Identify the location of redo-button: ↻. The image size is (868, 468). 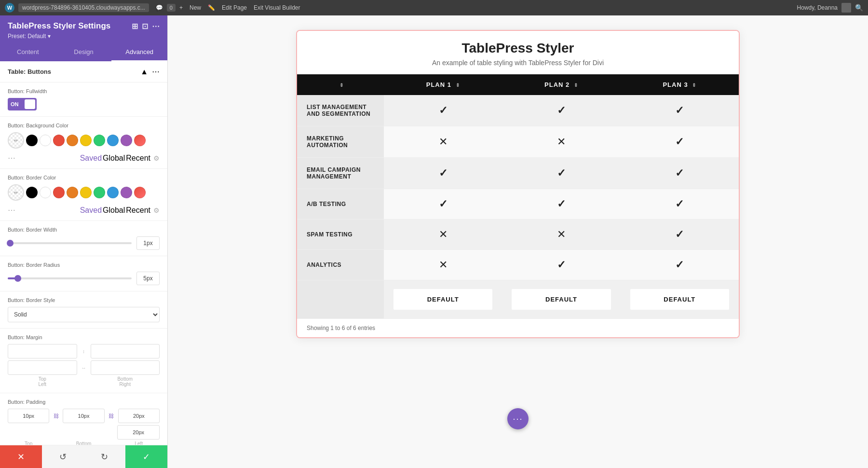
(105, 456).